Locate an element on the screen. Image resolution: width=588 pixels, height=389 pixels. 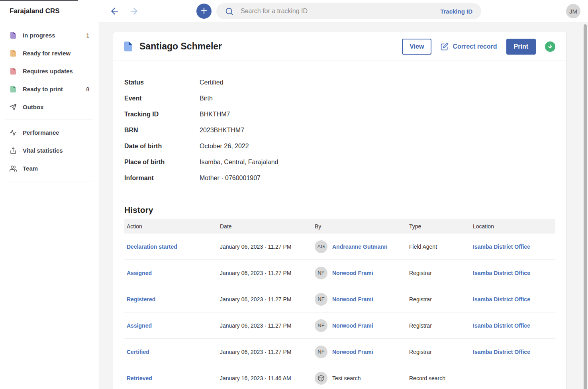
vertical-scrollbar is located at coordinates (585, 206).